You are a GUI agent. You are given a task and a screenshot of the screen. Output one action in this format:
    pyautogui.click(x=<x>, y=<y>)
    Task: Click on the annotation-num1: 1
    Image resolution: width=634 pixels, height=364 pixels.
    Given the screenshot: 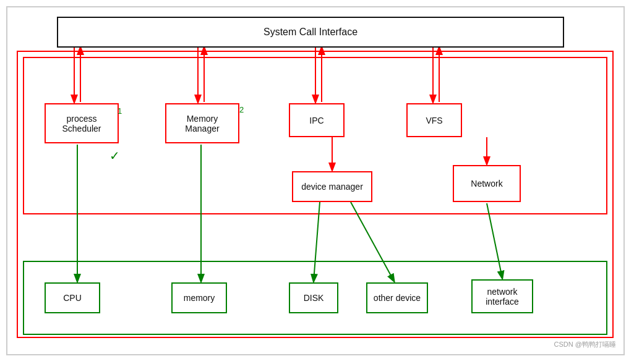 What is the action you would take?
    pyautogui.click(x=120, y=111)
    